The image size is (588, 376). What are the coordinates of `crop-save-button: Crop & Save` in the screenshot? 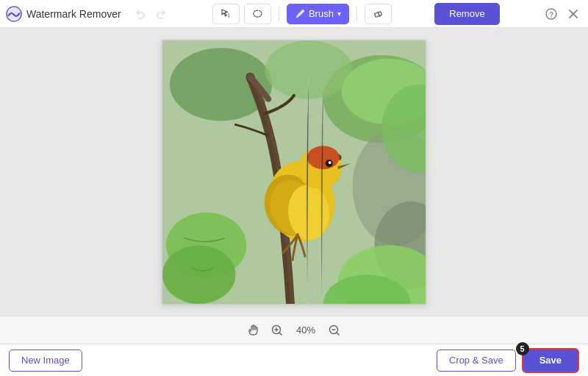 It's located at (476, 361).